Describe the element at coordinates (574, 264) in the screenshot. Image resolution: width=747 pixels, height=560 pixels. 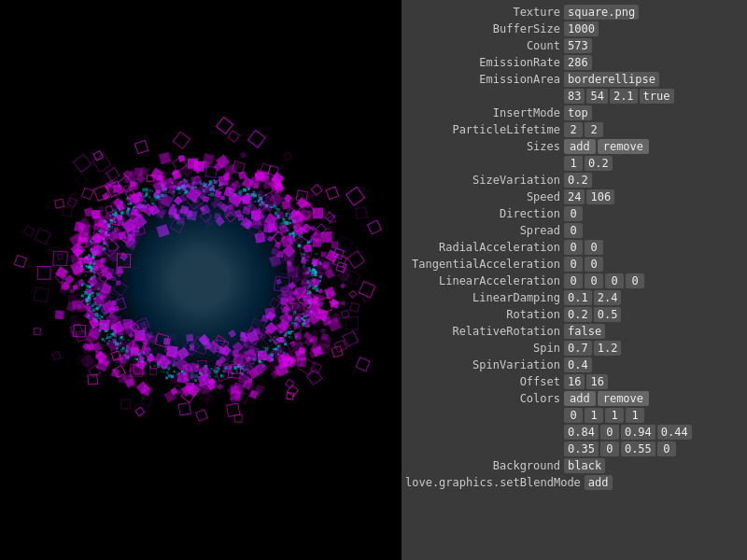
I see `property-row: TangentialAcceleration00` at that location.